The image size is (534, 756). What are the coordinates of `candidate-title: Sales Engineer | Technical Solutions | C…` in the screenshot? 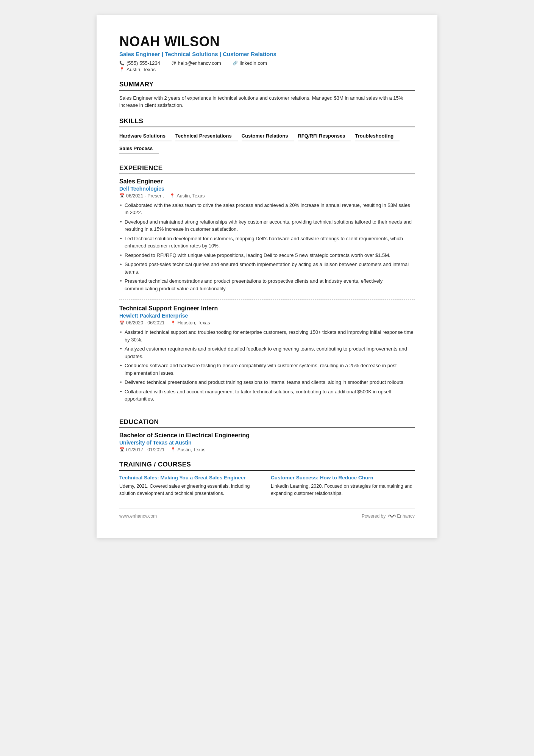 It's located at (267, 54).